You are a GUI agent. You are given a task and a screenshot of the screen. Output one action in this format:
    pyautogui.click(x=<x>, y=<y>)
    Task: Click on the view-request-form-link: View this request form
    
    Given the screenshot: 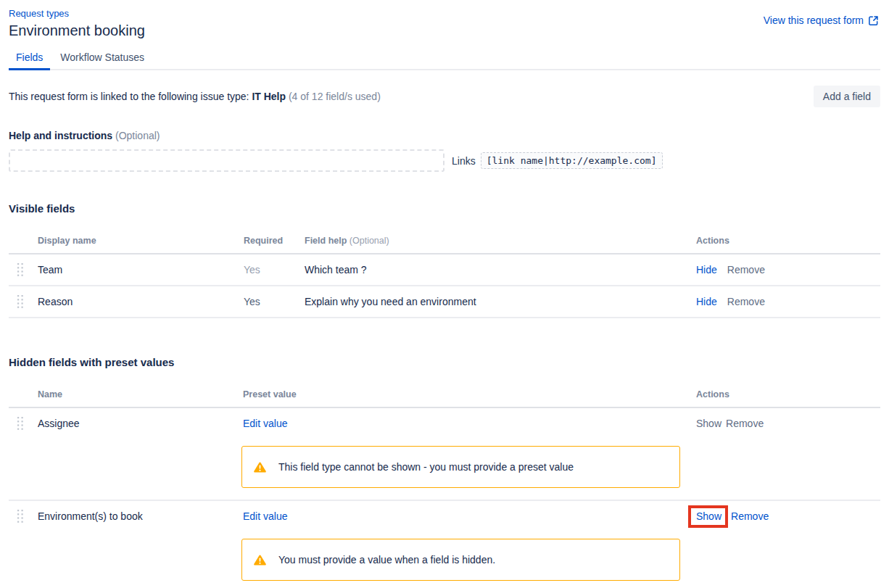 What is the action you would take?
    pyautogui.click(x=821, y=20)
    